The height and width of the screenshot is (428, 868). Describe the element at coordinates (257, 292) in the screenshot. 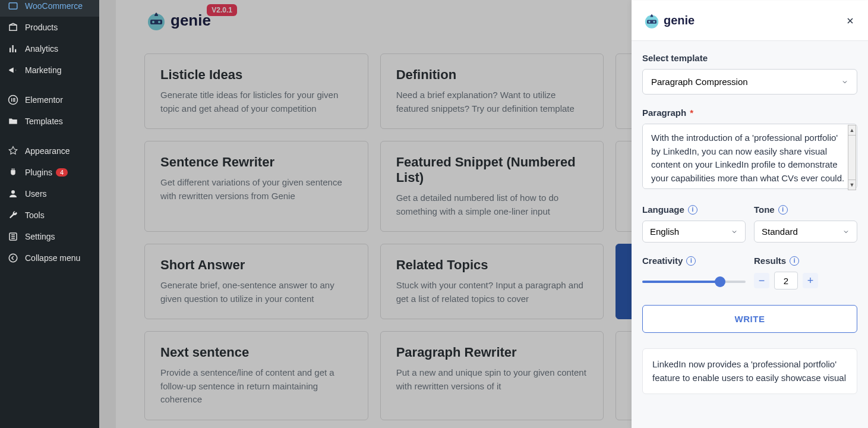

I see `card-desc: Generate brief, one-sentence answer to a…` at that location.